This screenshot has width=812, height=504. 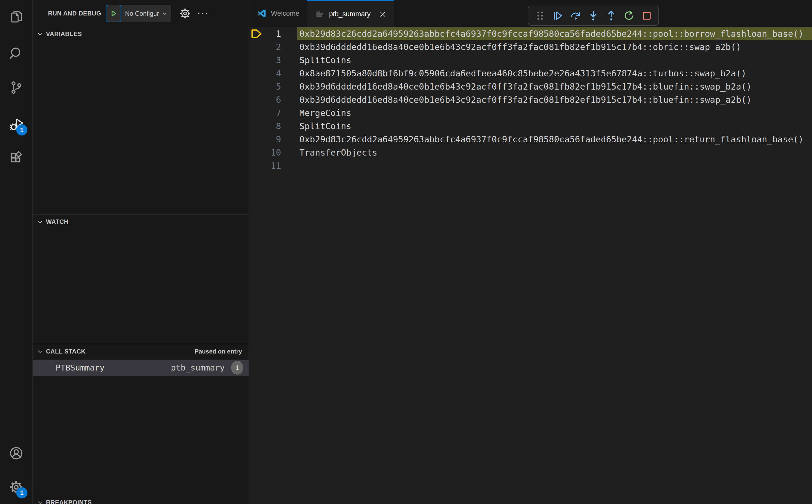 I want to click on more-actions-icon: ···, so click(x=203, y=13).